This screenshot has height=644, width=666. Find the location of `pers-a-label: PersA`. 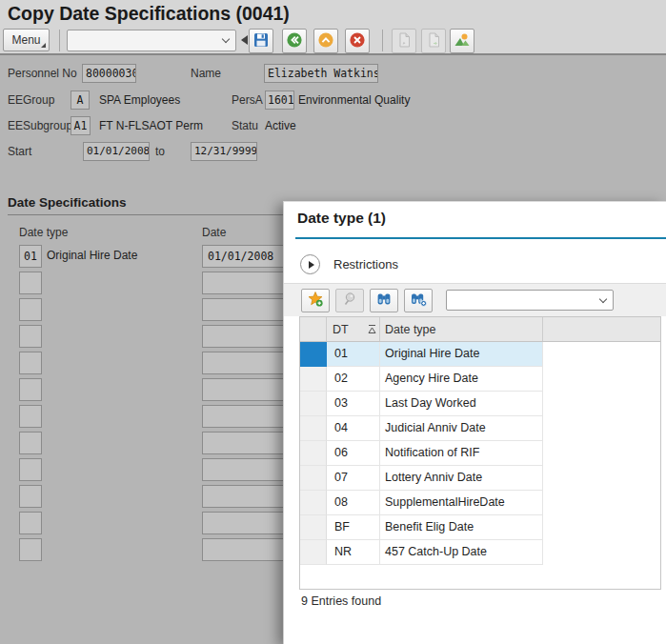

pers-a-label: PersA is located at coordinates (248, 100).